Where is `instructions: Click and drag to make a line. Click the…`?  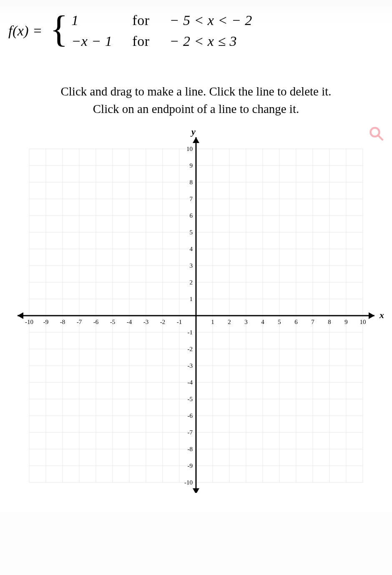 instructions: Click and drag to make a line. Click the… is located at coordinates (196, 100).